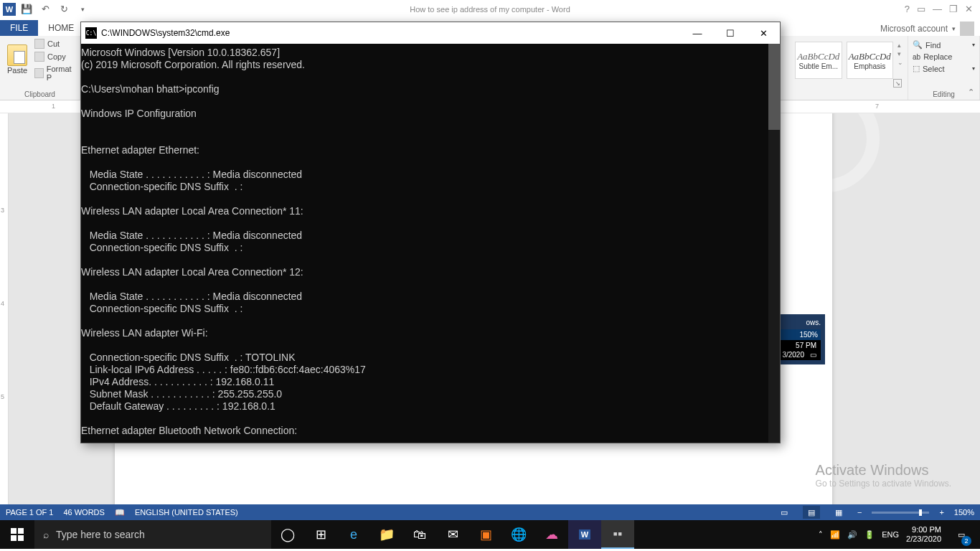 The image size is (980, 551). Describe the element at coordinates (490, 512) in the screenshot. I see `word-statusbar: PAGE 1 OF 1 46 WORDS 📖 ENGLISH (UNITED S…` at that location.